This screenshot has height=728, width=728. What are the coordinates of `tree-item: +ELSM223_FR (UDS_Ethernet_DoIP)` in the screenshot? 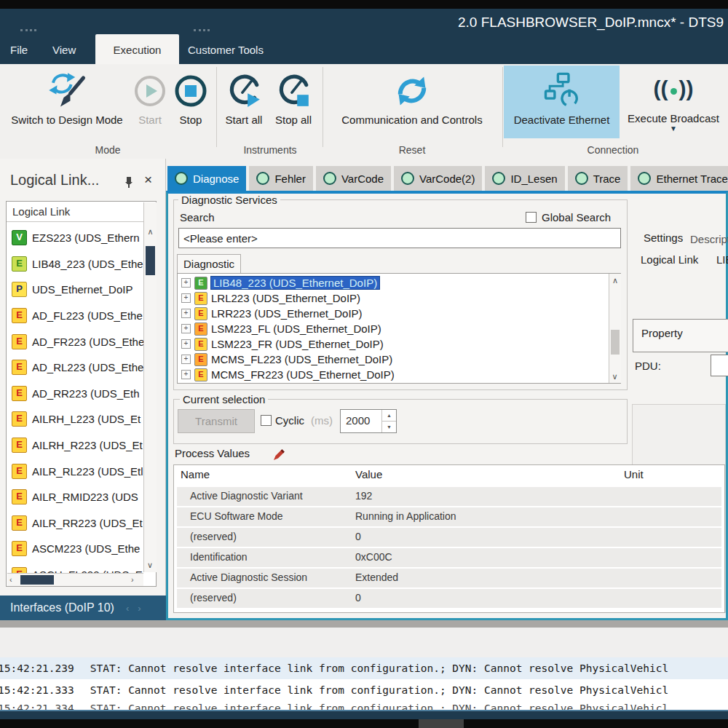 It's located at (393, 344).